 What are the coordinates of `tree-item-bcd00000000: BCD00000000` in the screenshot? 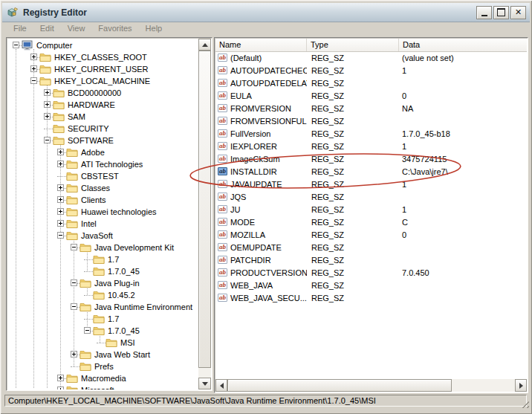 It's located at (103, 93).